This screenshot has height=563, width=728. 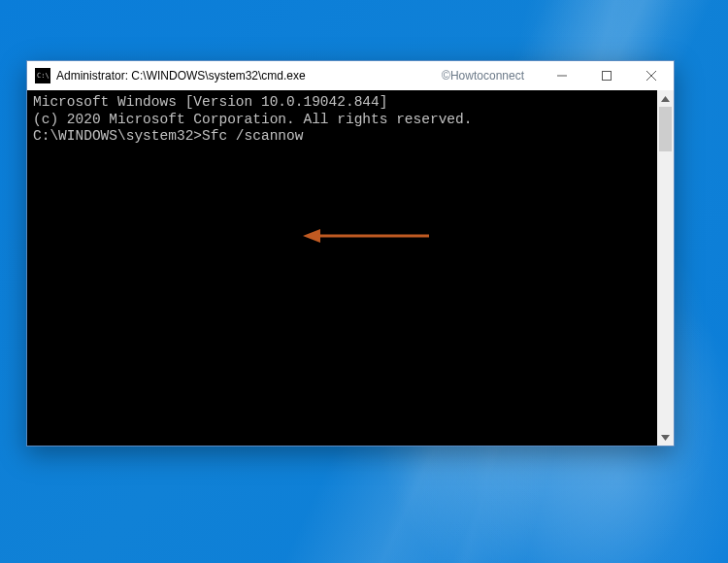 What do you see at coordinates (350, 76) in the screenshot?
I see `titlebar: C:\ Administrator: C:\WINDOWS\system32\c…` at bounding box center [350, 76].